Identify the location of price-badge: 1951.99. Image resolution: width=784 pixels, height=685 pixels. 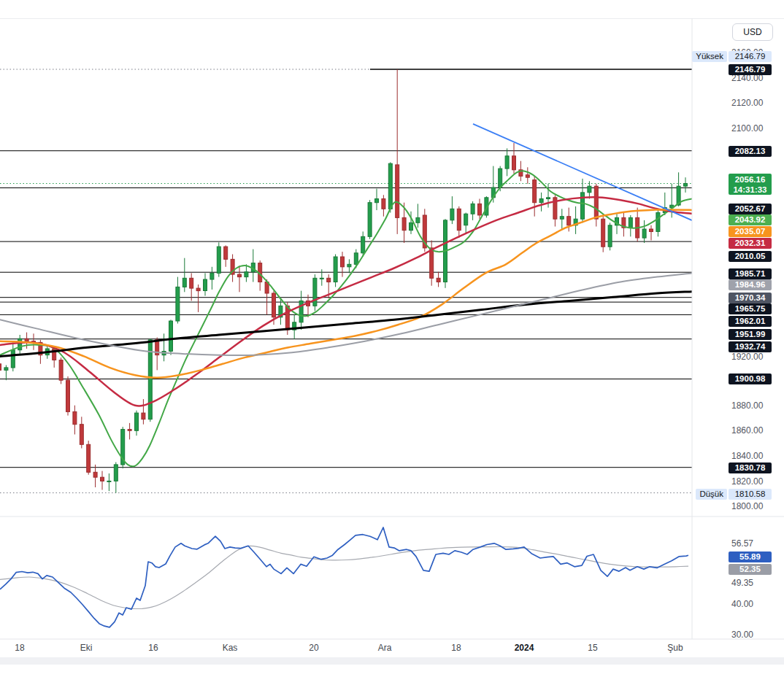
(750, 334).